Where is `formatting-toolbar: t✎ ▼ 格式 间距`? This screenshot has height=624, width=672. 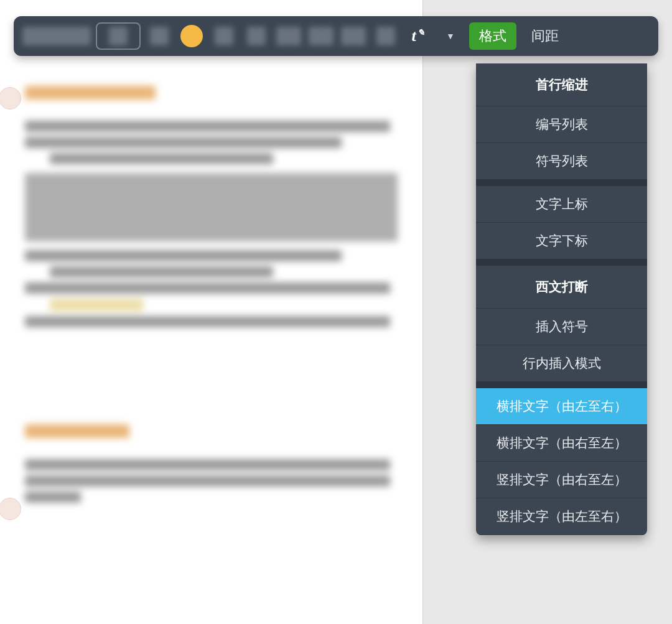
formatting-toolbar: t✎ ▼ 格式 间距 is located at coordinates (336, 36).